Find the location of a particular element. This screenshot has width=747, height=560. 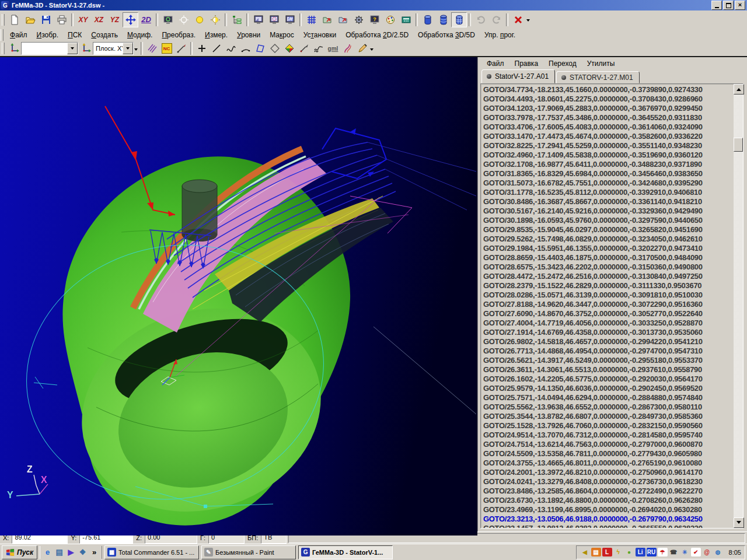

plane-dropdown-button is located at coordinates (128, 48).